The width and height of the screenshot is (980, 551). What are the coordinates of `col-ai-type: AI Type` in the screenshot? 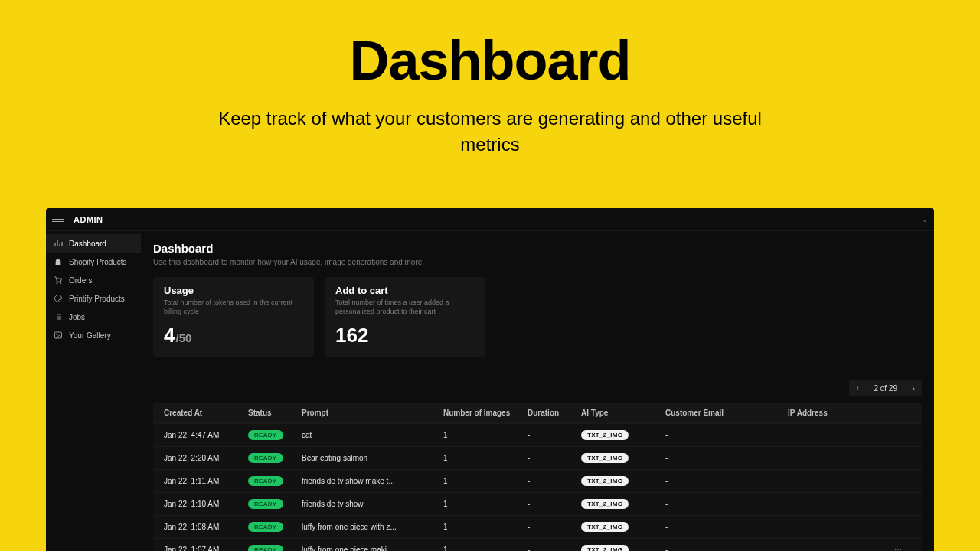 It's located at (623, 413).